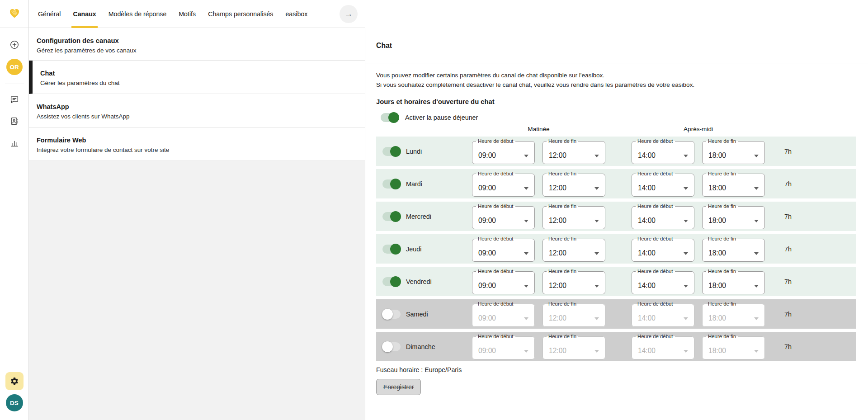 Image resolution: width=868 pixels, height=420 pixels. What do you see at coordinates (14, 381) in the screenshot?
I see `settings-nav-button` at bounding box center [14, 381].